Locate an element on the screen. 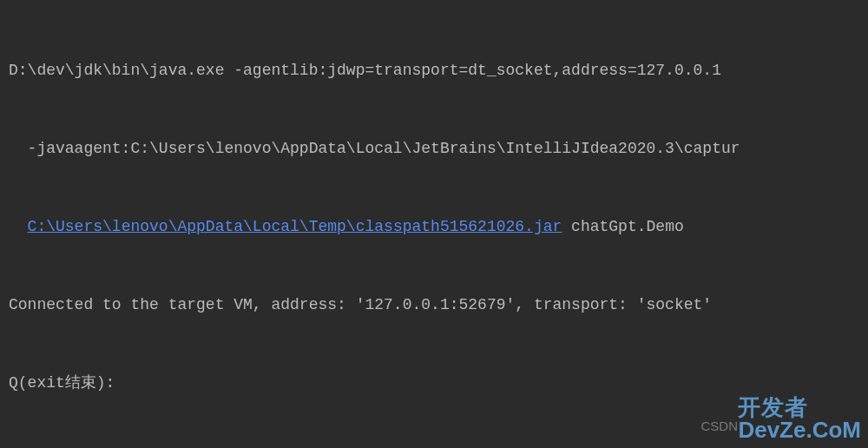 This screenshot has width=868, height=448. devze-watermark-bottom: DevZe.CoM is located at coordinates (799, 430).